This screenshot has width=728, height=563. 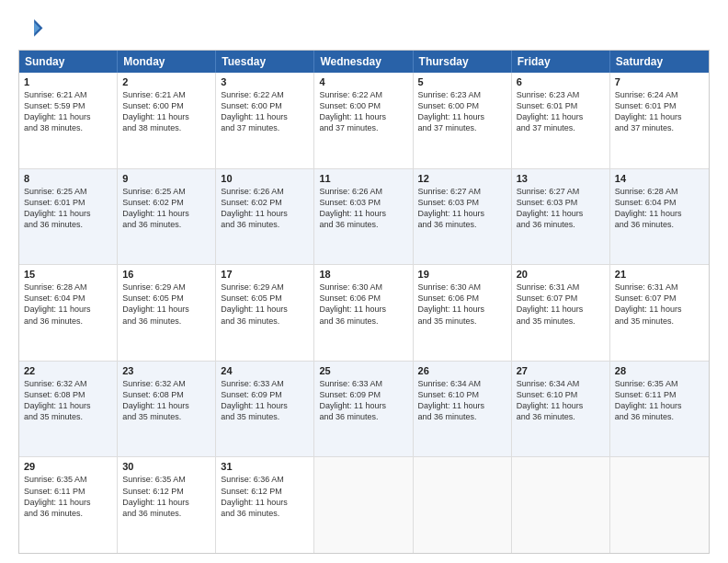 I want to click on day-number: 21, so click(x=660, y=274).